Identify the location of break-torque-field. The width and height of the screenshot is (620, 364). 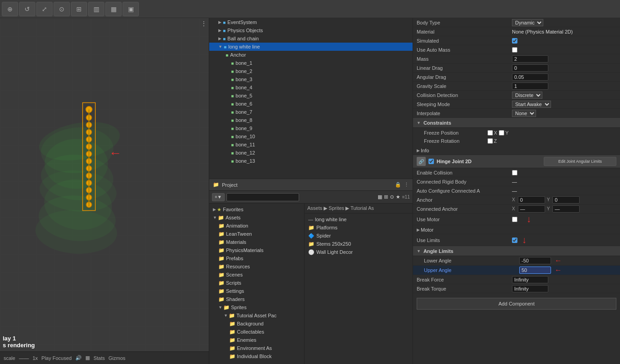
(530, 289).